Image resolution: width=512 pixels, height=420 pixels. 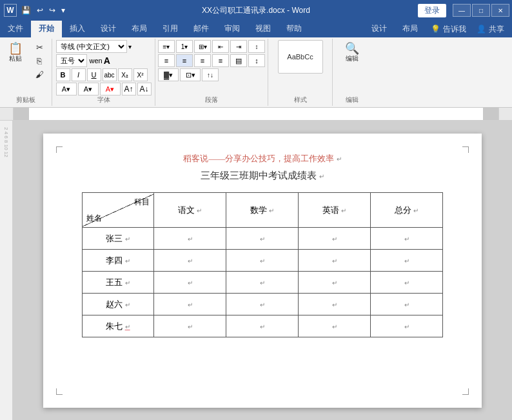 I want to click on document-subtitle: 稻客说——分享办公技巧，提高工作效率 ↵, so click(x=262, y=159).